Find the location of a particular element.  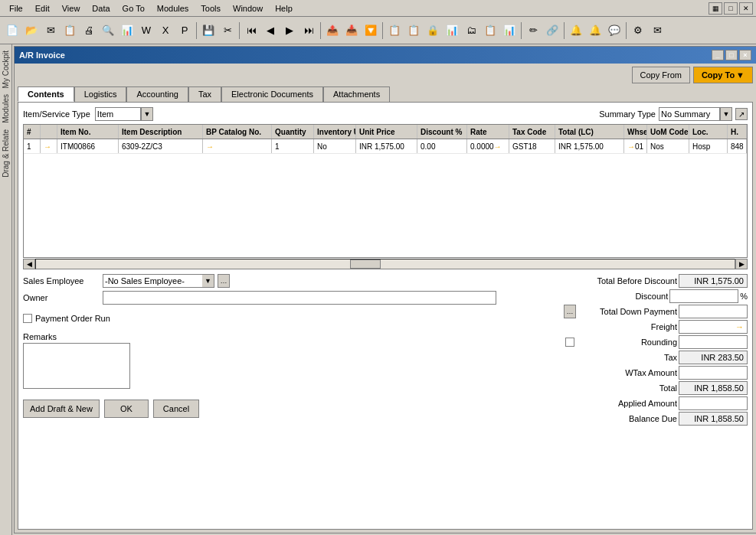

toolbar-filter: 🔽 is located at coordinates (371, 31).